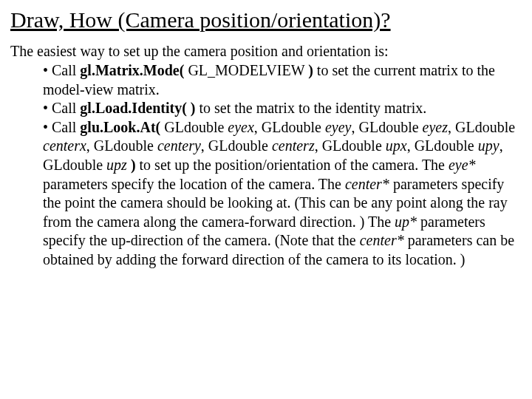 This screenshot has height=399, width=532. I want to click on fn-lookat: glu.Look.At(, so click(120, 127).